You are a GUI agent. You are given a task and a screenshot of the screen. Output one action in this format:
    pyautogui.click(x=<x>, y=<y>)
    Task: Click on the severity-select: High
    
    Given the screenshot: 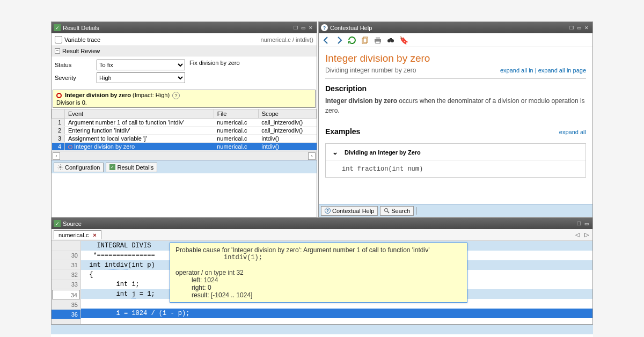 What is the action you would take?
    pyautogui.click(x=141, y=78)
    